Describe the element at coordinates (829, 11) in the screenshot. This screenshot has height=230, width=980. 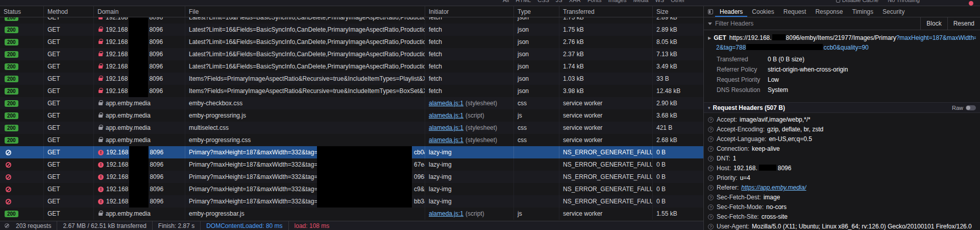
I see `tab-response: Response` at that location.